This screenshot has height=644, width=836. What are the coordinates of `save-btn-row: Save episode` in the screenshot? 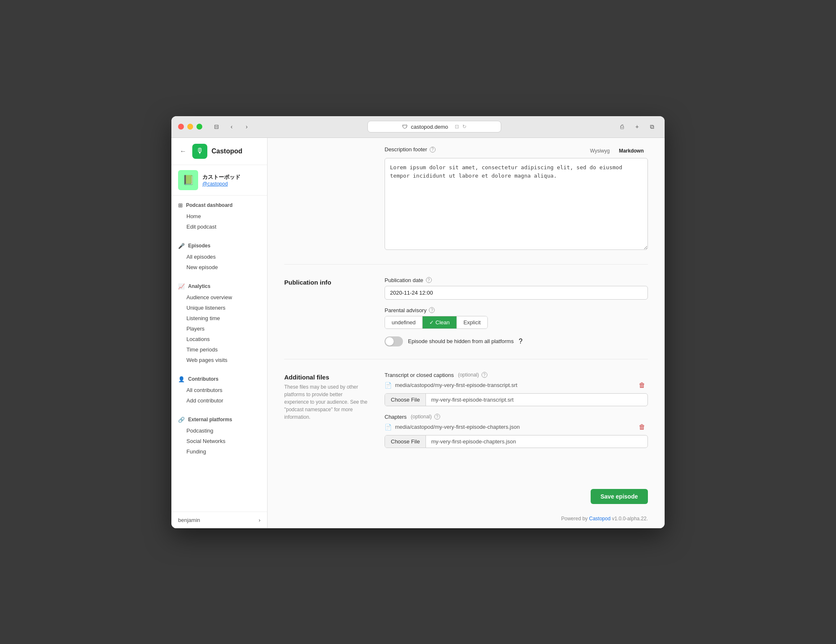 It's located at (466, 496).